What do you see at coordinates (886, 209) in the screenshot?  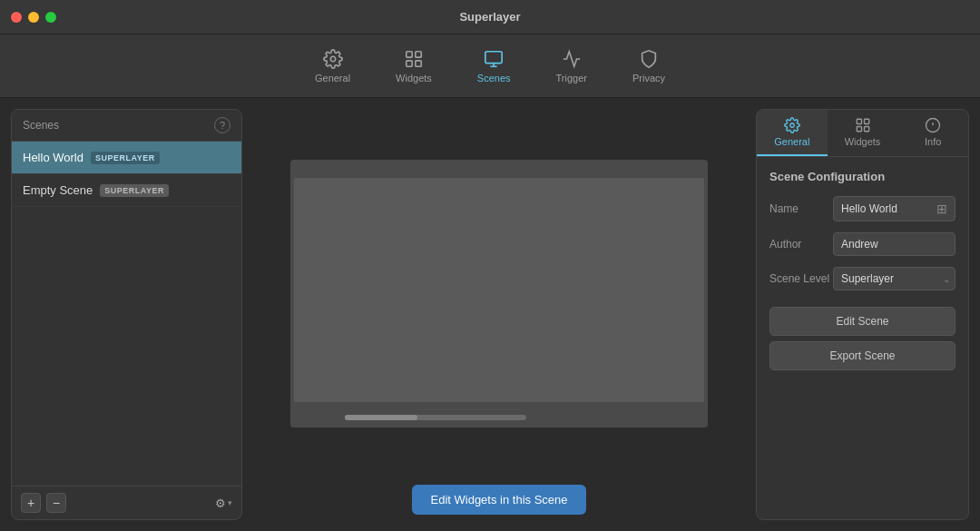 I see `name-input` at bounding box center [886, 209].